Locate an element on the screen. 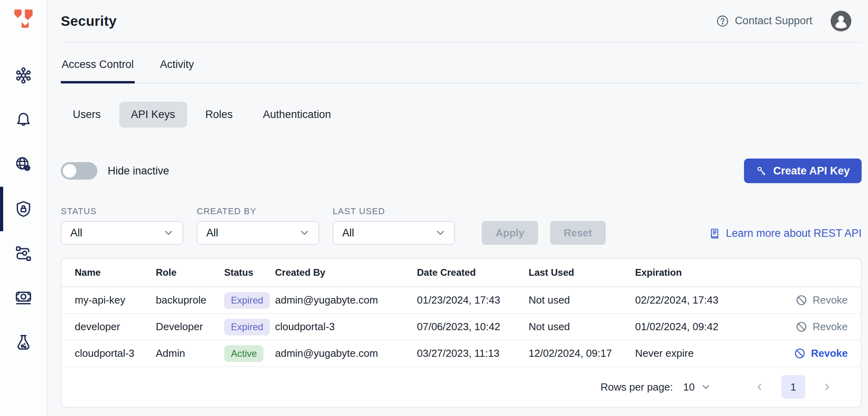  tab-access-control: Access Control is located at coordinates (98, 71).